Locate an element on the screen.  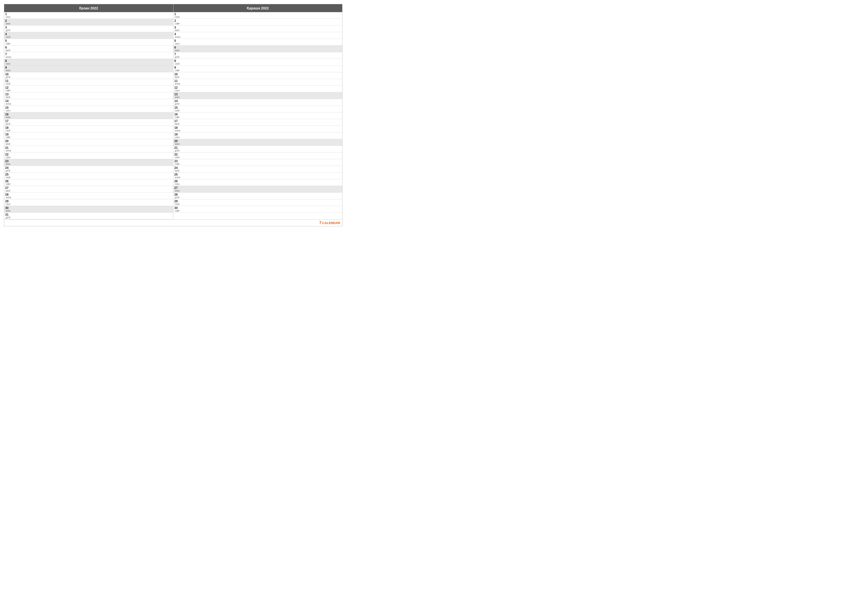
left-day-row: 22 СЕН is located at coordinates (88, 156).